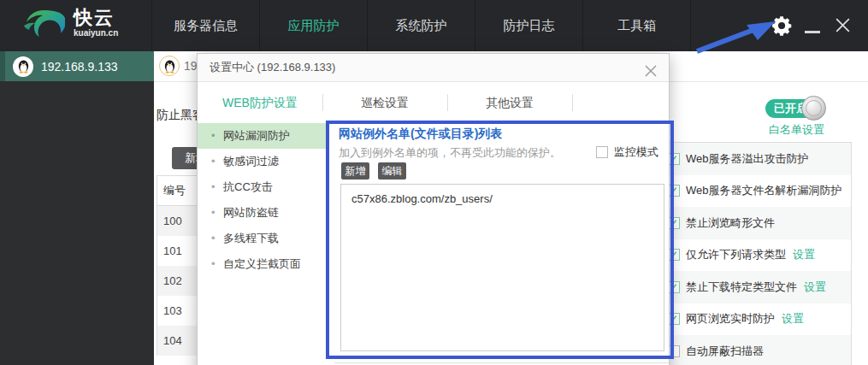 Image resolution: width=868 pixels, height=365 pixels. I want to click on list-item: ✓ 禁止下载特定类型文件 设置, so click(756, 287).